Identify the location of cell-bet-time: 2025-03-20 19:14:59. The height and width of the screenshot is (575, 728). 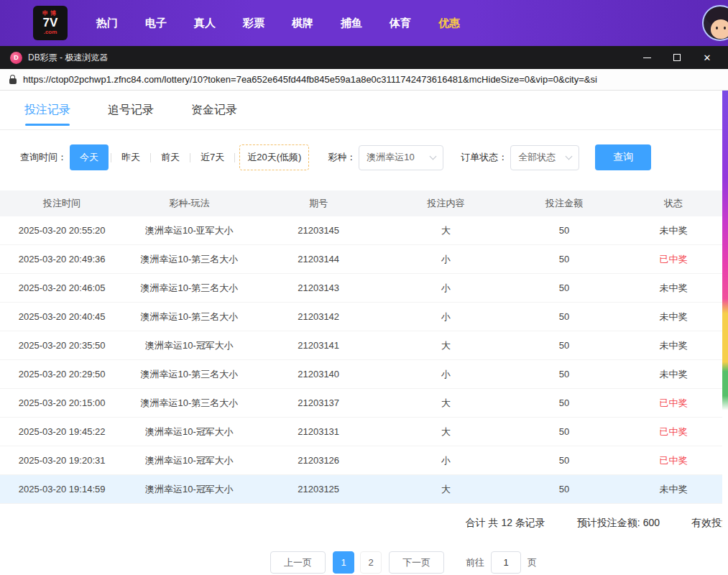
(62, 489).